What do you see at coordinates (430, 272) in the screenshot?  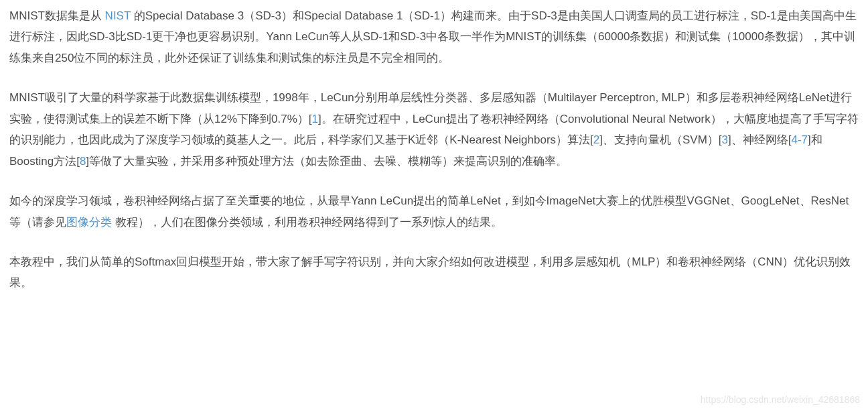 I see `text: 本教程中，我们从简单的Softmax回归模型开始，带大家了解手写字符识别，并向大…` at bounding box center [430, 272].